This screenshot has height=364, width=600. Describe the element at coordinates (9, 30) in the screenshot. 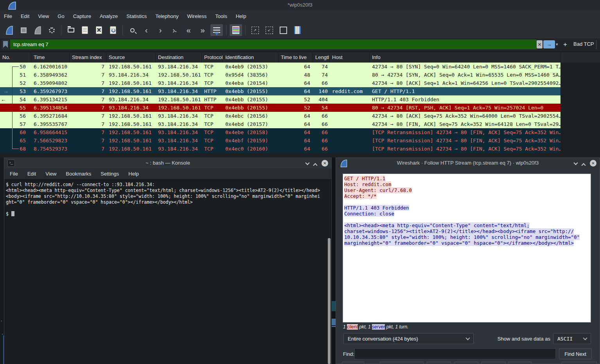

I see `start-capture-icon` at that location.